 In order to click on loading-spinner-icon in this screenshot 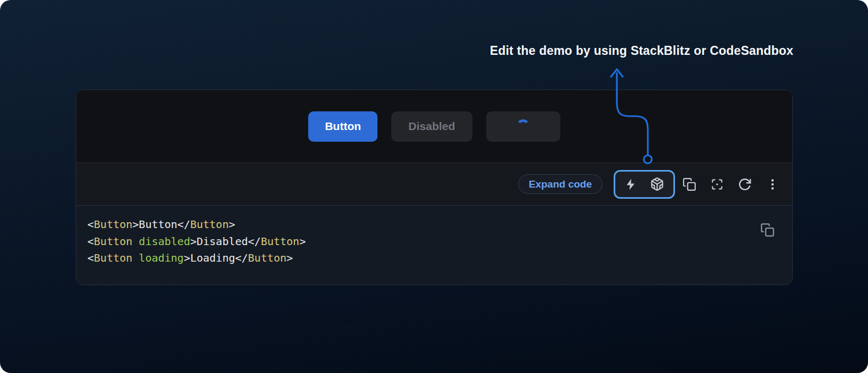, I will do `click(523, 126)`.